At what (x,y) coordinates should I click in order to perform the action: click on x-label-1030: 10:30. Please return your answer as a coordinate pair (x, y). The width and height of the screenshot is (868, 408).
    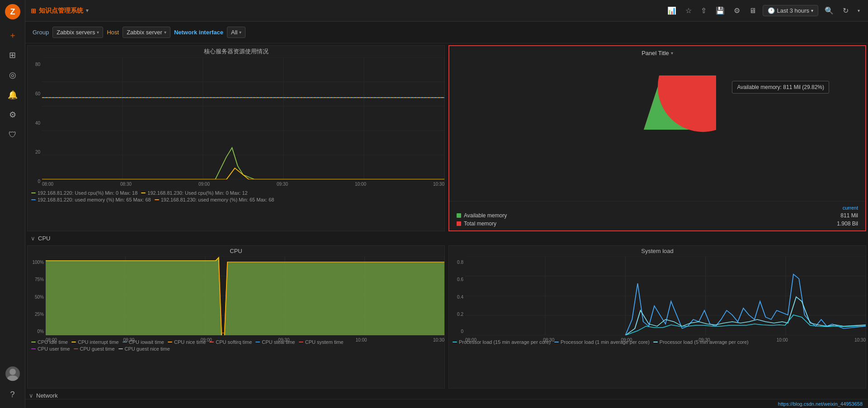
    Looking at the image, I should click on (439, 184).